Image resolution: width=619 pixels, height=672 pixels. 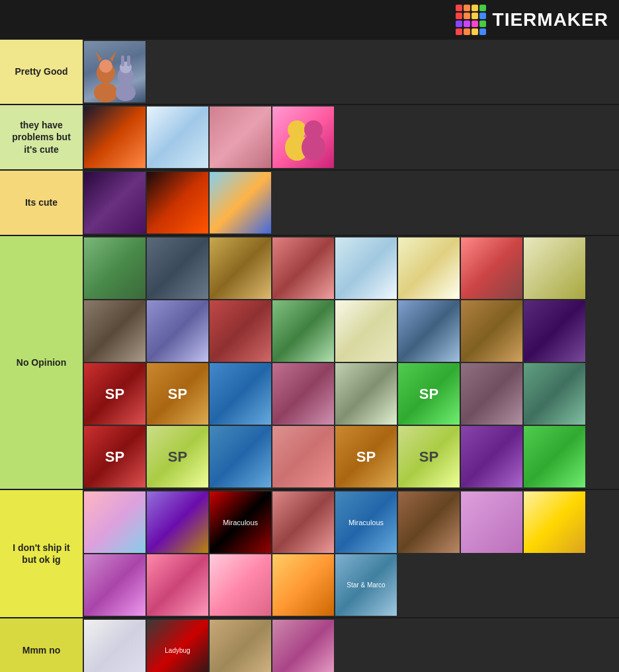 I want to click on tier-content-pretty-good, so click(x=351, y=71).